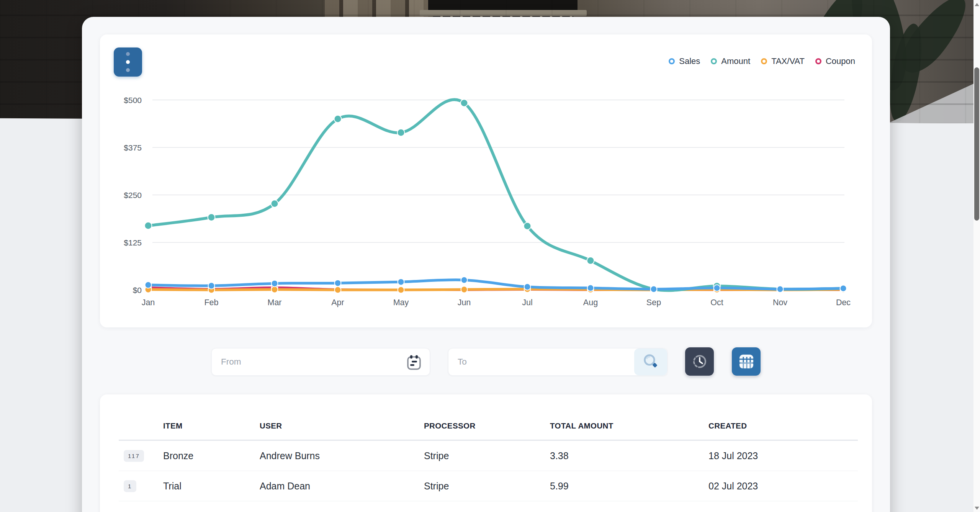 The width and height of the screenshot is (980, 512). I want to click on column-header-total-amount: TOTAL AMOUNT, so click(629, 426).